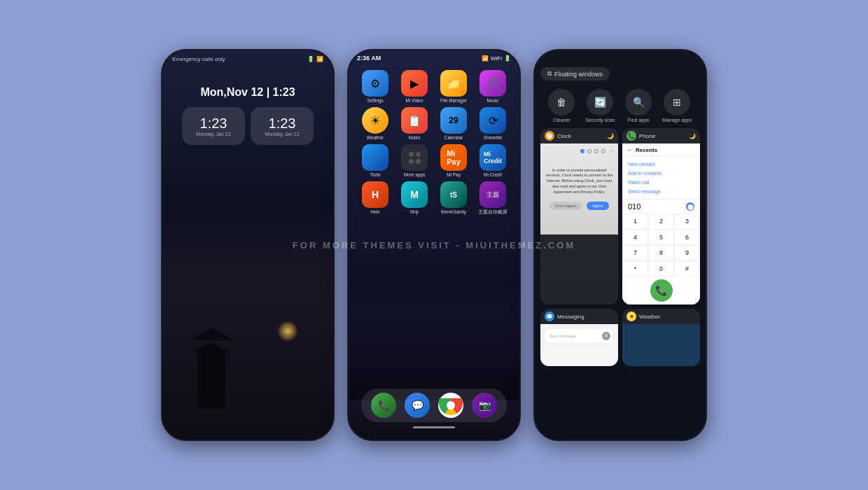 This screenshot has height=490, width=868. Describe the element at coordinates (687, 221) in the screenshot. I see `dialer-key-3: 3` at that location.